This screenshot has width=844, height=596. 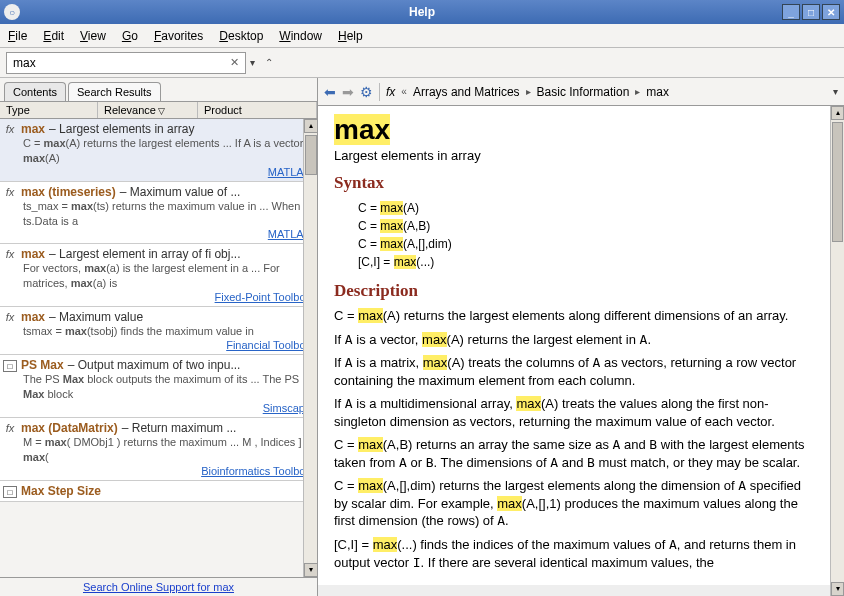 What do you see at coordinates (70, 428) in the screenshot?
I see `result-name: max (DataMatrix)` at bounding box center [70, 428].